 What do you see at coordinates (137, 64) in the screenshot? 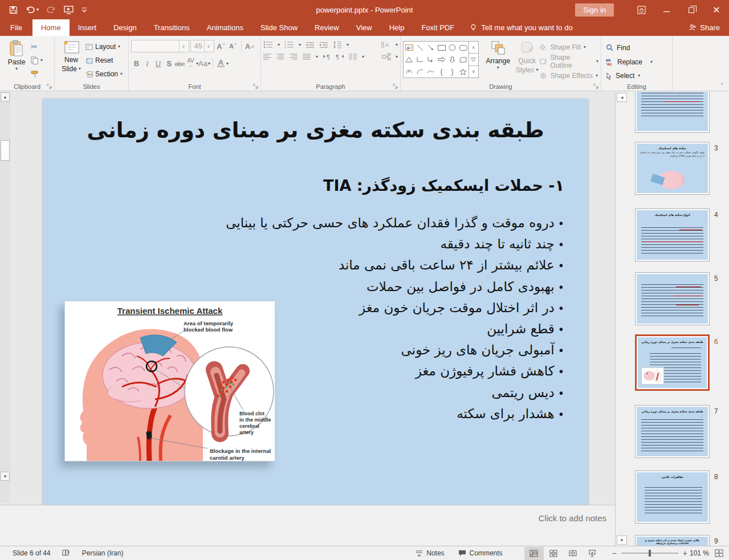
I see `bold-button: B` at bounding box center [137, 64].